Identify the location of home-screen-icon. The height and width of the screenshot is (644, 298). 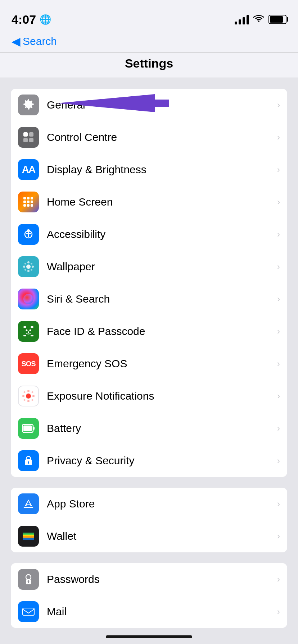
(28, 202).